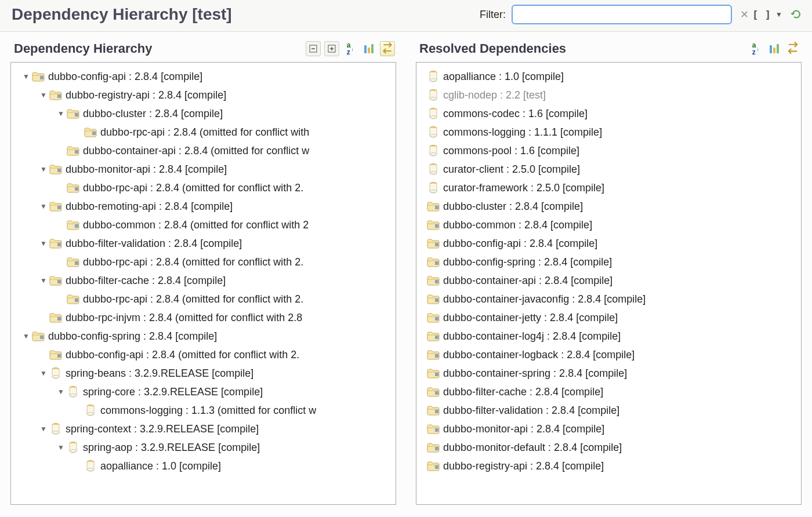  I want to click on list-item: dubbo-registry-api : 2.8.4 [compile], so click(609, 466).